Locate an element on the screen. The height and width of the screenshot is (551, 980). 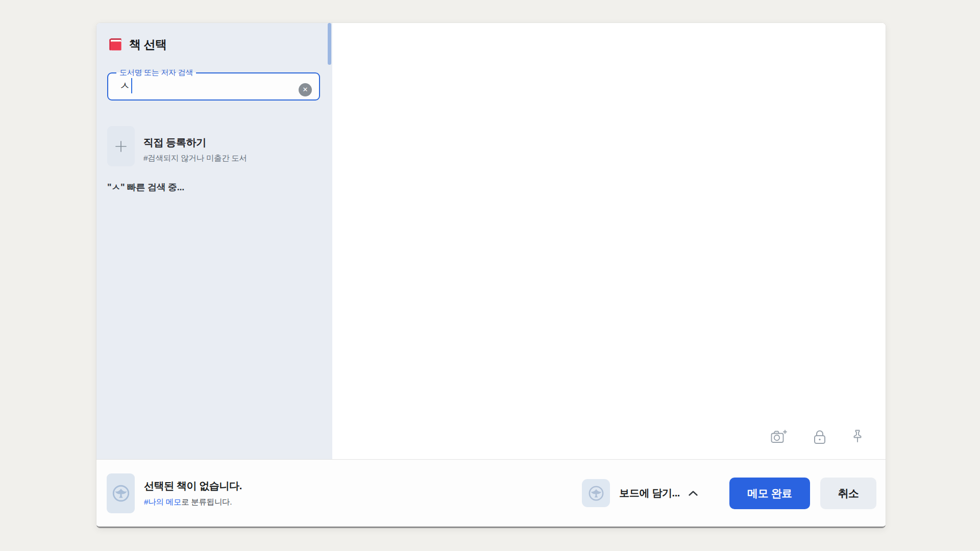
board-picker-thumbnail is located at coordinates (596, 493).